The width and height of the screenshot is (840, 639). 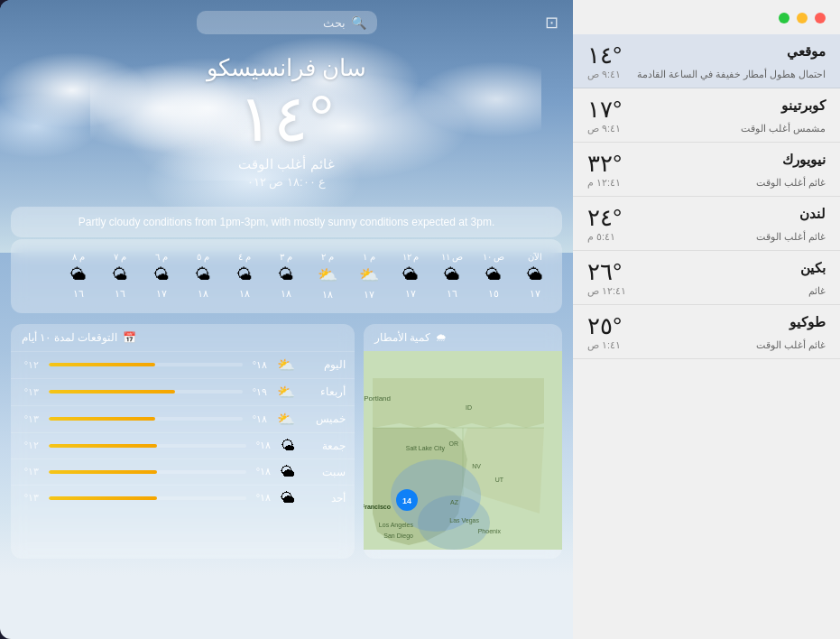 What do you see at coordinates (411, 276) in the screenshot?
I see `hourly-item: م ١٢ 🌥 ١٧` at bounding box center [411, 276].